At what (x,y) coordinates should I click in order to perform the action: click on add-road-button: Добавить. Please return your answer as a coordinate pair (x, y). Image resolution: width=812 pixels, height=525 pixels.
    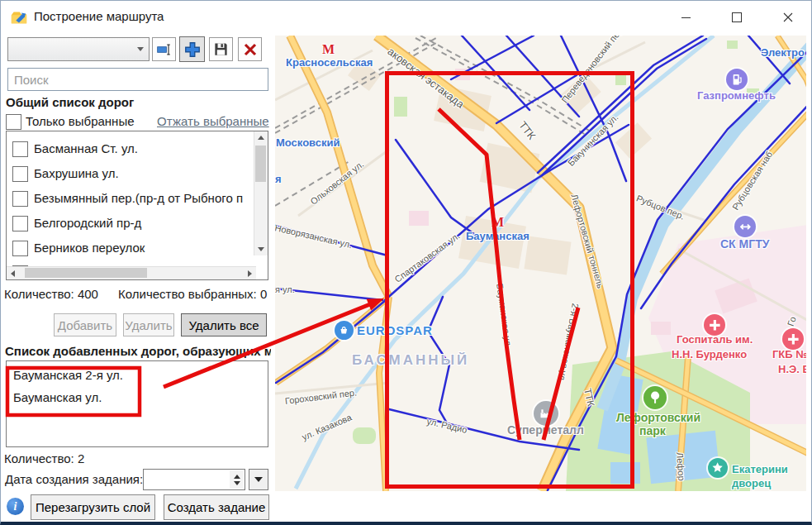
    Looking at the image, I should click on (85, 325).